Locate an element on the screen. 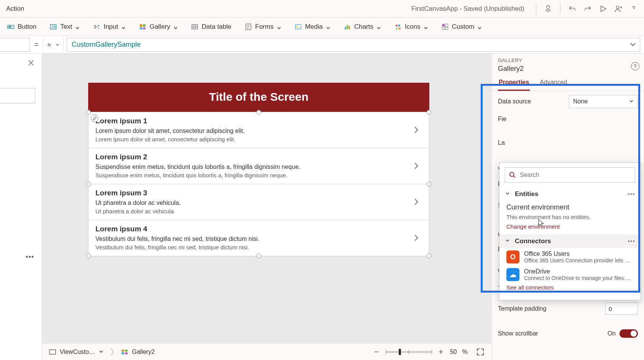  insert-datatable: Data table is located at coordinates (211, 27).